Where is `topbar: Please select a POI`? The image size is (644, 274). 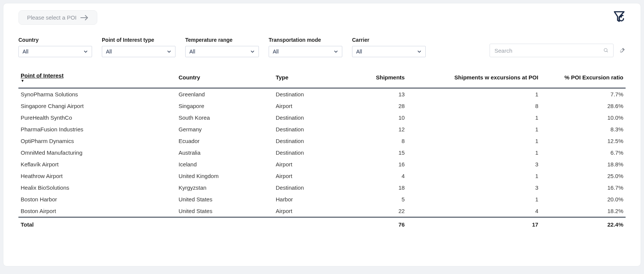 topbar: Please select a POI is located at coordinates (322, 17).